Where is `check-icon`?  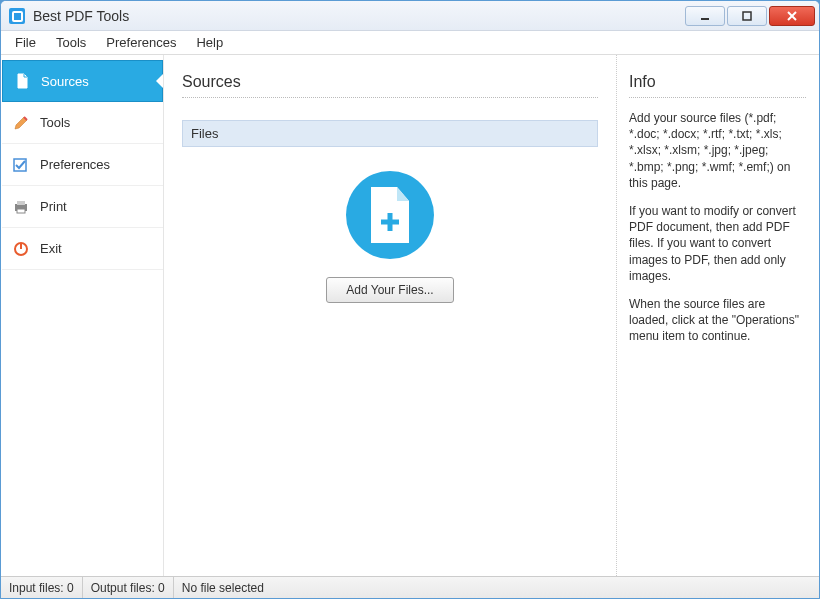
check-icon is located at coordinates (21, 165).